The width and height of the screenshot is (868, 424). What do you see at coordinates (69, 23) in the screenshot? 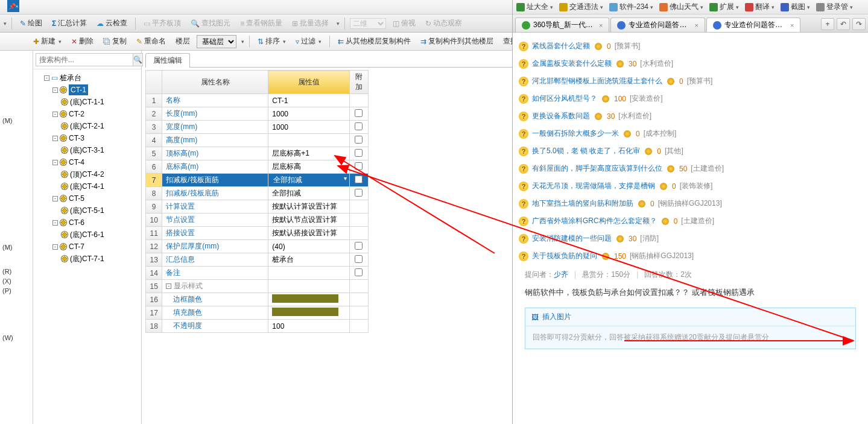
I see `sum-calc-button: Σ汇总计算` at bounding box center [69, 23].